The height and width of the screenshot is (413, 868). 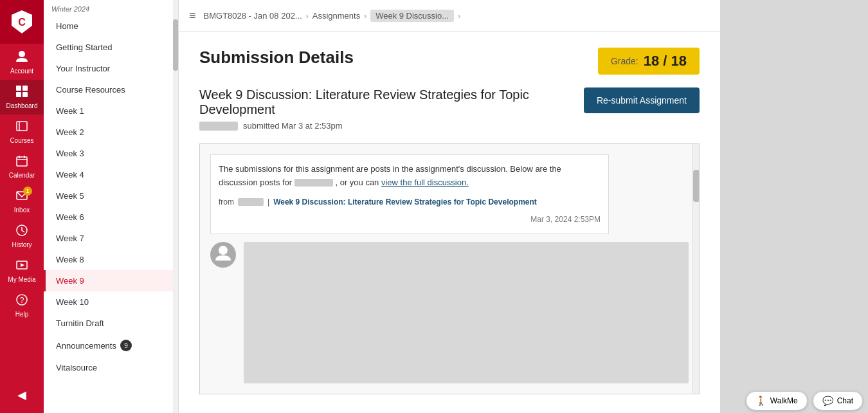 I want to click on submitted-info: submitted Mar 3 at 2:53pm, so click(x=392, y=126).